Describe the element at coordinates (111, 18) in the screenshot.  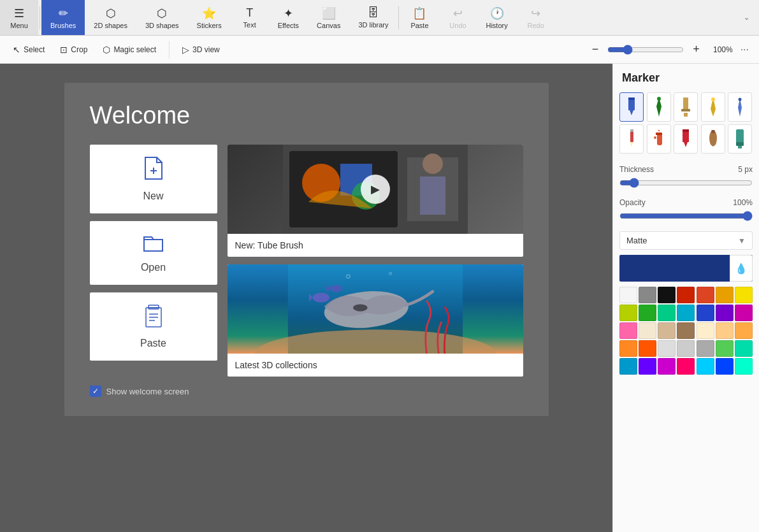
I see `2d-shapes-button: ⬡ 2D shapes` at that location.